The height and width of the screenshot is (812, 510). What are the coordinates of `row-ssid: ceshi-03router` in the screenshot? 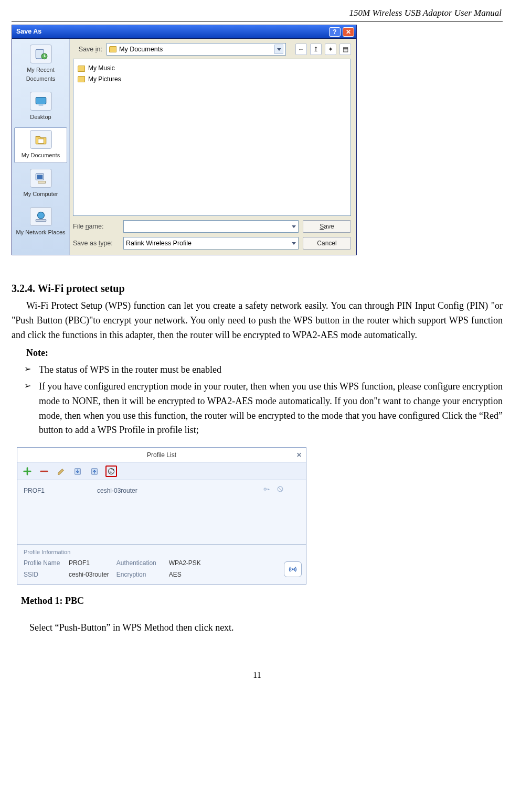 It's located at (175, 491).